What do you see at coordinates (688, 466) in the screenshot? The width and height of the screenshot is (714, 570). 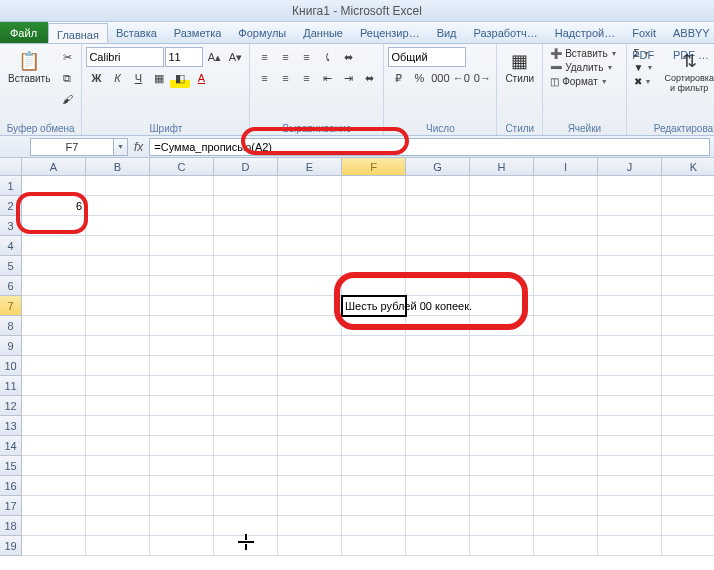 I see `cell-K15` at bounding box center [688, 466].